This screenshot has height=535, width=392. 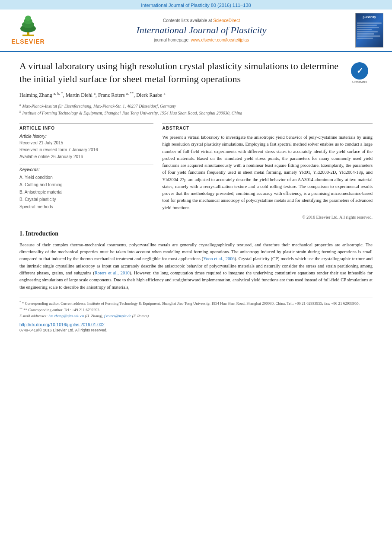 I want to click on journal-homepage: journal homepage: www.elsevier.com/locat…, so click(x=201, y=40).